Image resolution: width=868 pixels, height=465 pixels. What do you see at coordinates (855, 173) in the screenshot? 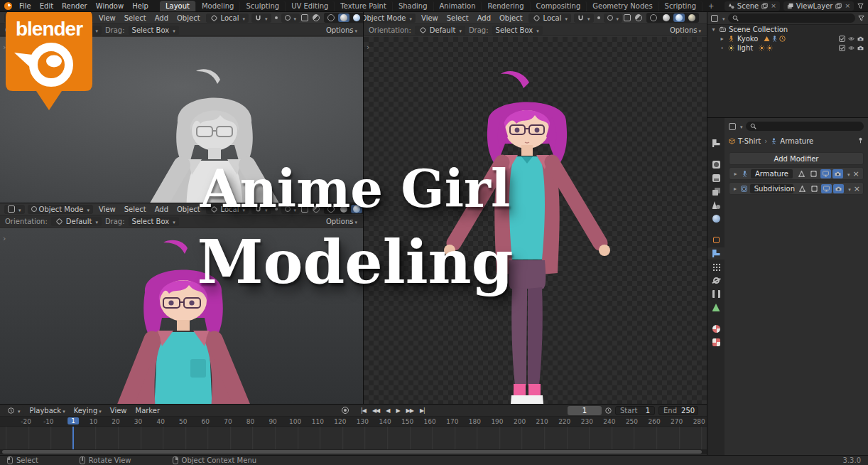
I see `delete-modifier-button` at bounding box center [855, 173].